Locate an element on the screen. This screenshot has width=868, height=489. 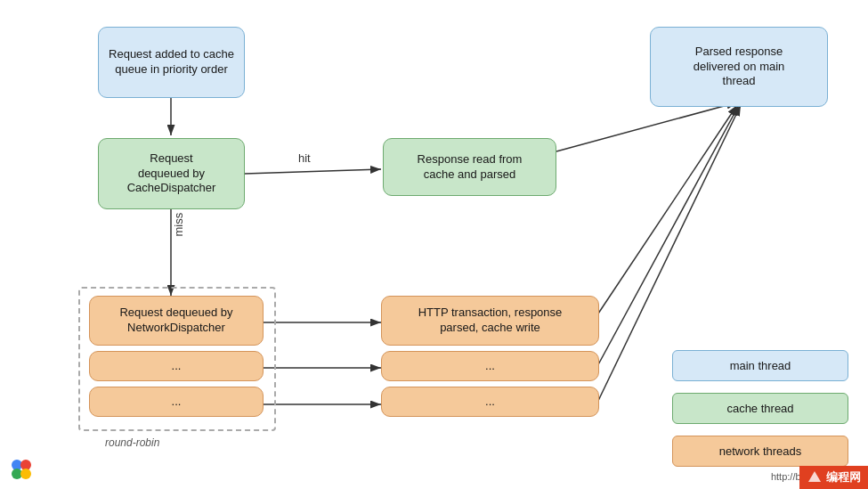
network-dispatcher-node-3: ... is located at coordinates (176, 402).